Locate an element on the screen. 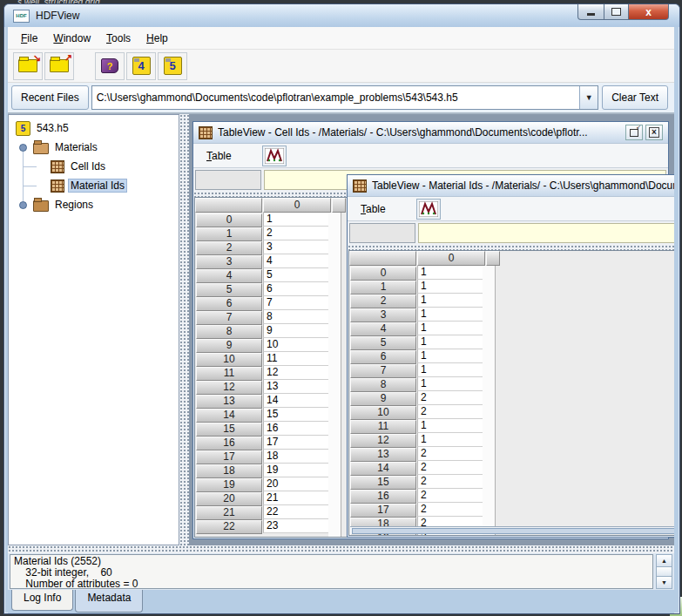 This screenshot has width=682, height=616. table-cell: 3 is located at coordinates (298, 247).